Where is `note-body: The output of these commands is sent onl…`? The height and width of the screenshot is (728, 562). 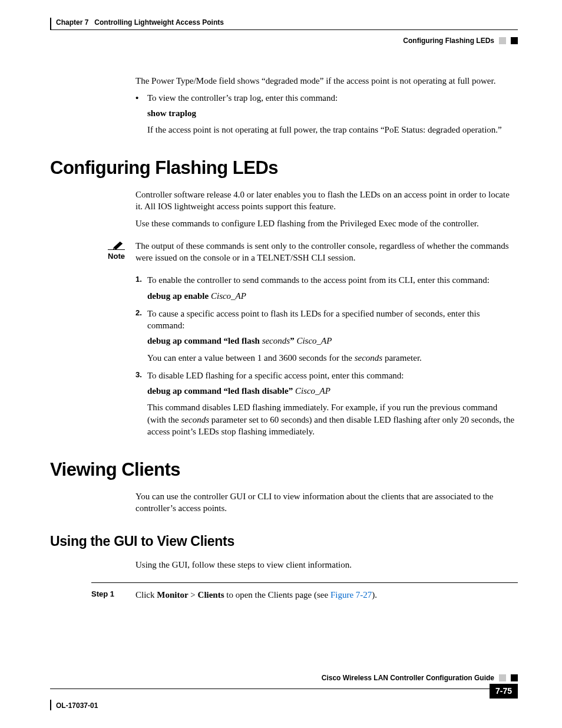 note-body: The output of these commands is sent onl… is located at coordinates (326, 252).